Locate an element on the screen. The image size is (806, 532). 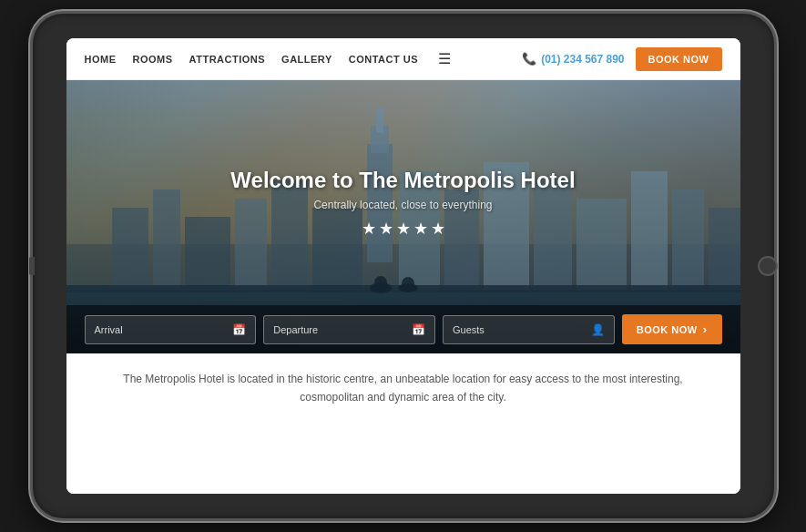
hero-stars: ★ ★ ★ ★ ★ is located at coordinates (403, 229).